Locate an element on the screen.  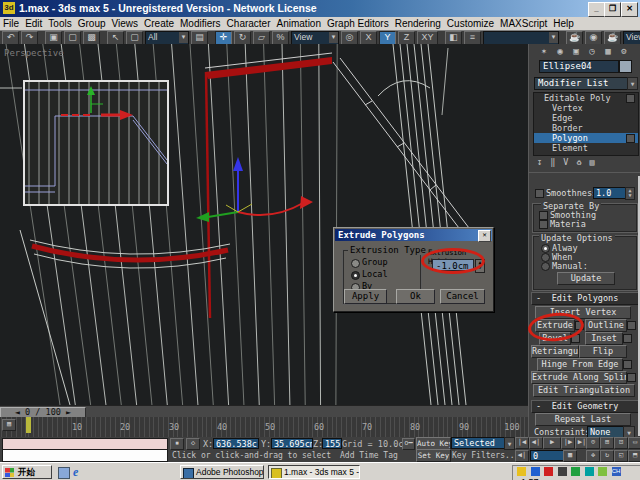
inset-button: Inset is located at coordinates (604, 338).